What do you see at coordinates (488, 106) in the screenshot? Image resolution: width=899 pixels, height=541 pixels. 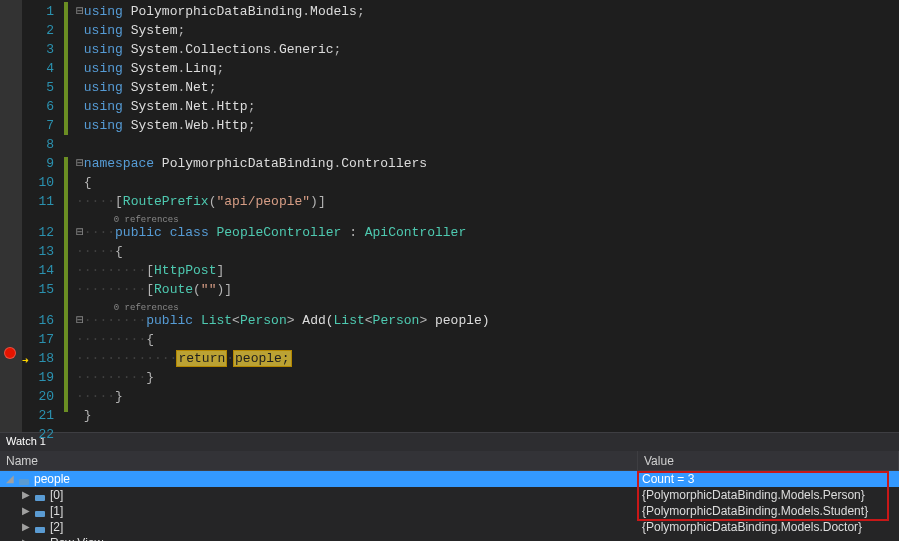 I see `code-line: using System.Net.Http;` at bounding box center [488, 106].